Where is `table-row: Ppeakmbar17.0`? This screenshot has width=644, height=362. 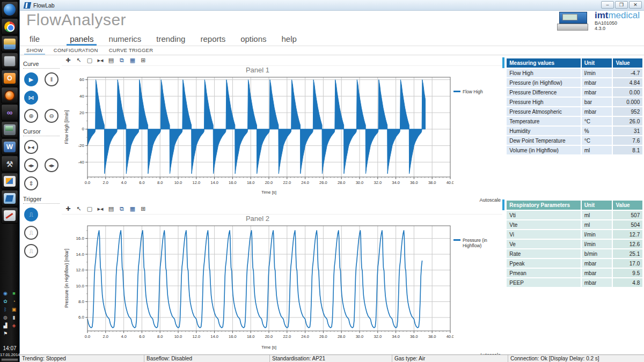 table-row: Ppeakmbar17.0 is located at coordinates (574, 263).